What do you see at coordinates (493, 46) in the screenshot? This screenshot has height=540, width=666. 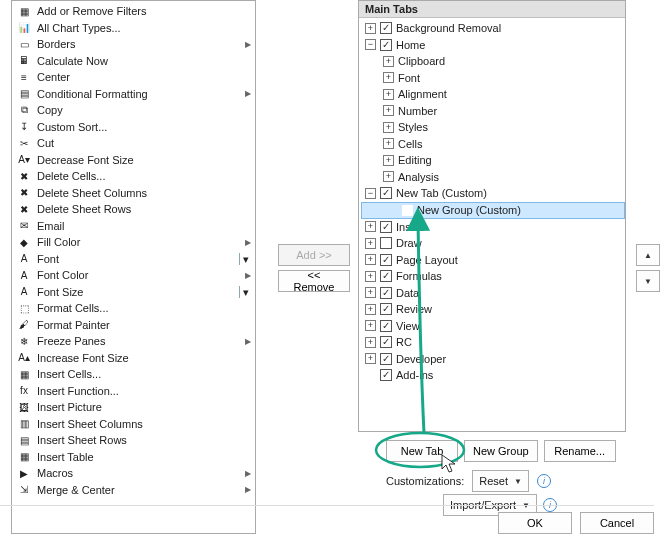 I see `tree-row: −✓Home` at bounding box center [493, 46].